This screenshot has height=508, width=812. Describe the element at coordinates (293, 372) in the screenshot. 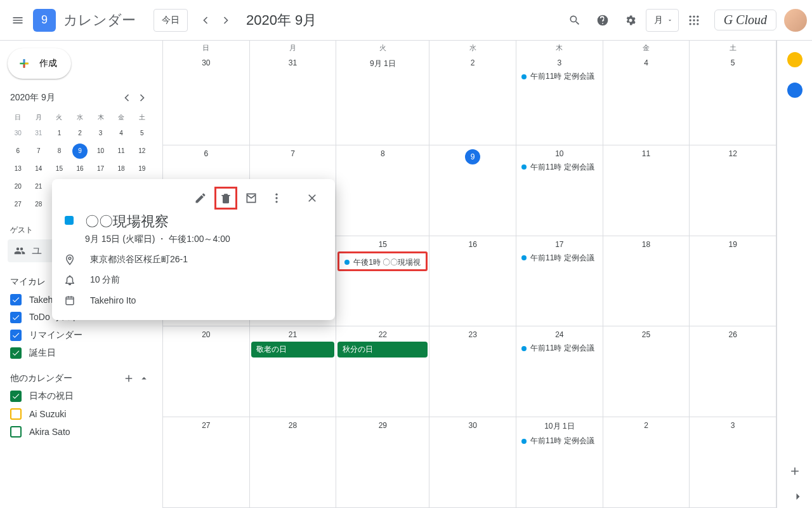

I see `day-cell: 21敬老の日` at that location.